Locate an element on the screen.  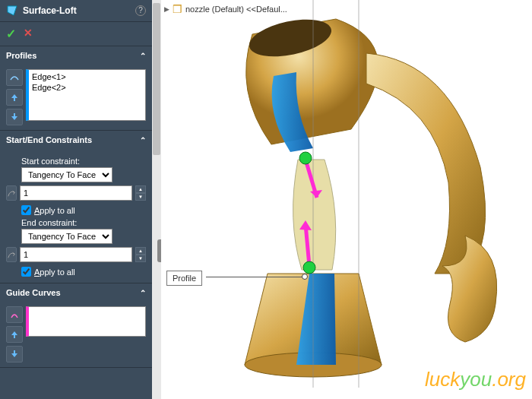
constraints-header: Start/End Constraints ⌃ is located at coordinates (76, 140).